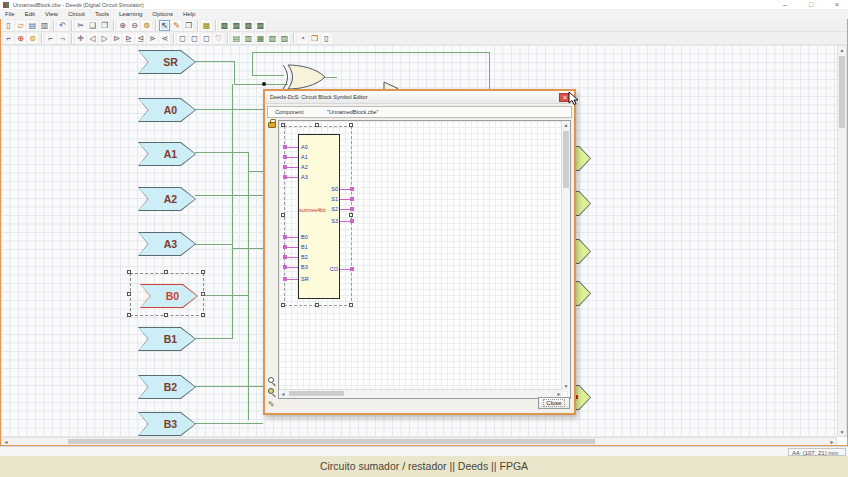  Describe the element at coordinates (206, 26) in the screenshot. I see `test-chip-icon: ▦` at that location.